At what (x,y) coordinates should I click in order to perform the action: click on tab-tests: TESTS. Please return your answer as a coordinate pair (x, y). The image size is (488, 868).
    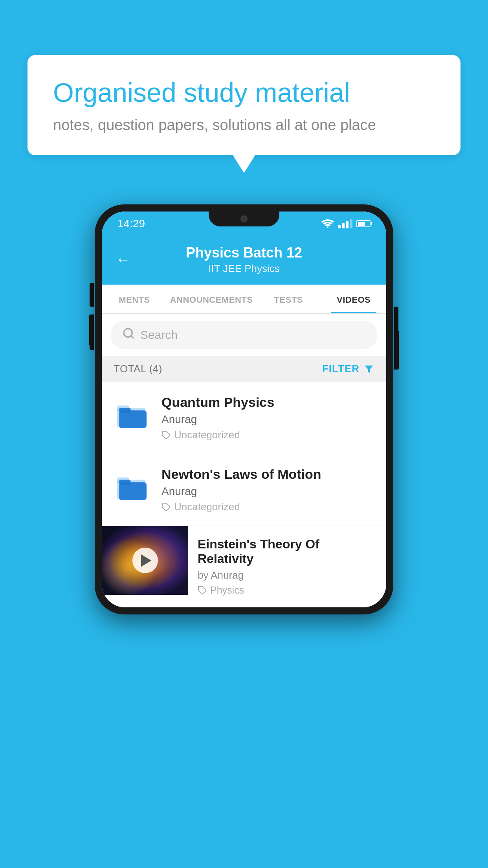
    Looking at the image, I should click on (288, 299).